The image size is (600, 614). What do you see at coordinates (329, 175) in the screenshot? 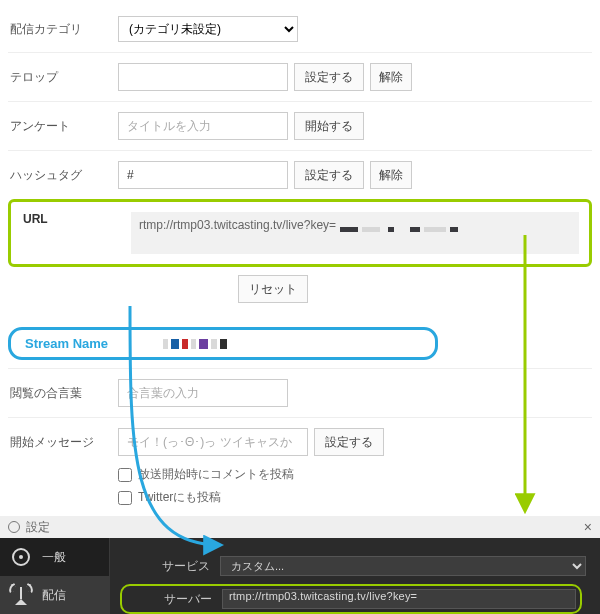
I see `hashtag-set-button: 設定する` at bounding box center [329, 175].